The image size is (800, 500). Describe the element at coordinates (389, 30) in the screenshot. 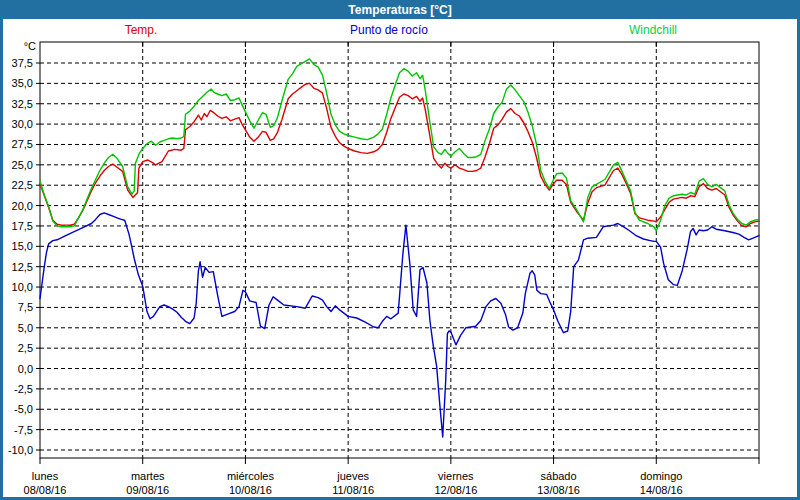

I see `legend-item-dewpoint: Punto de rocío` at that location.